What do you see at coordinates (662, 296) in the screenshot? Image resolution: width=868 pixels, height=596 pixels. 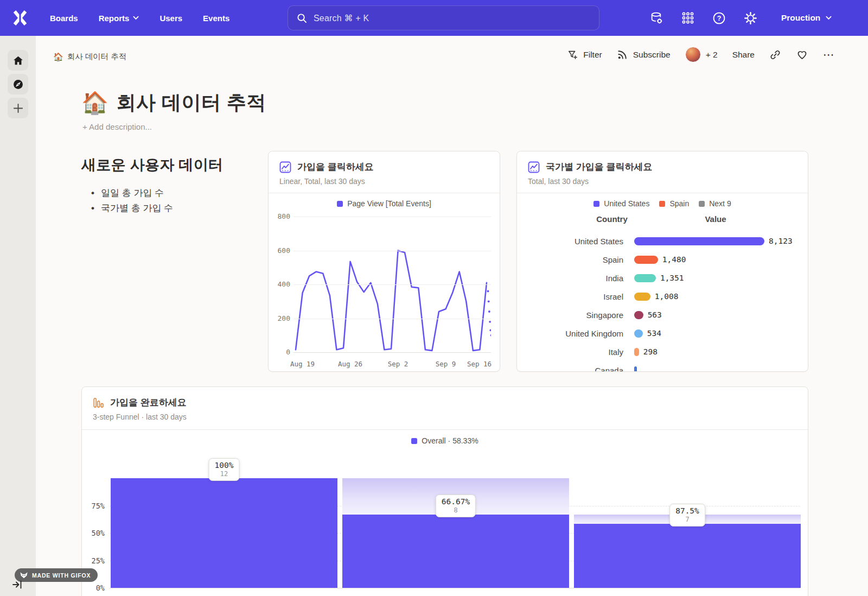 I see `table-row: Israel1,008` at bounding box center [662, 296].